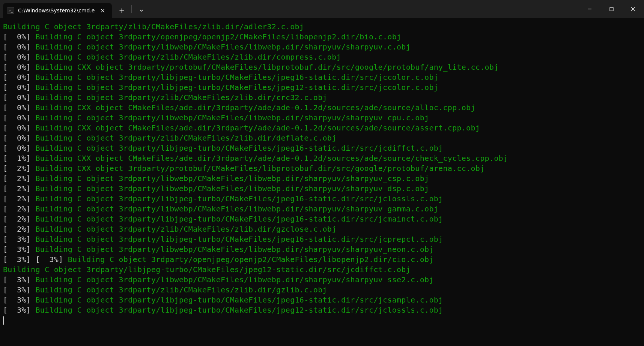  What do you see at coordinates (322, 158) in the screenshot?
I see `terminal-line: [ 1%] Building CXX object CMakeFiles/ade…` at bounding box center [322, 158].